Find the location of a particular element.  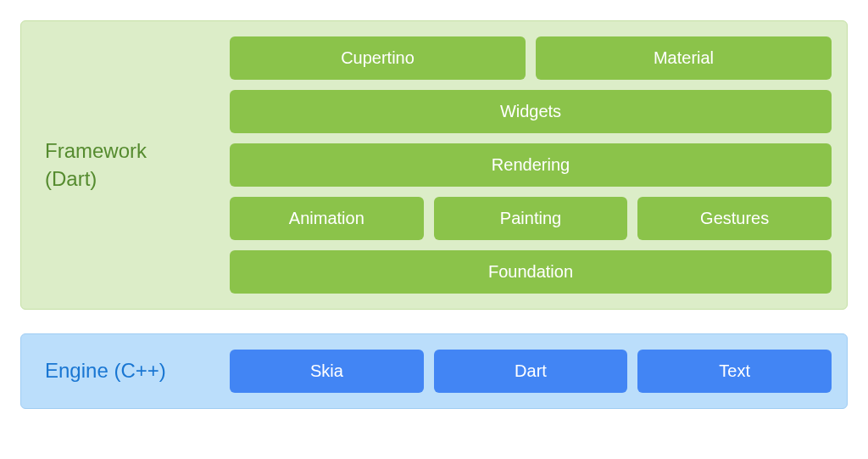

block-cupertino: Cupertino is located at coordinates (378, 58).